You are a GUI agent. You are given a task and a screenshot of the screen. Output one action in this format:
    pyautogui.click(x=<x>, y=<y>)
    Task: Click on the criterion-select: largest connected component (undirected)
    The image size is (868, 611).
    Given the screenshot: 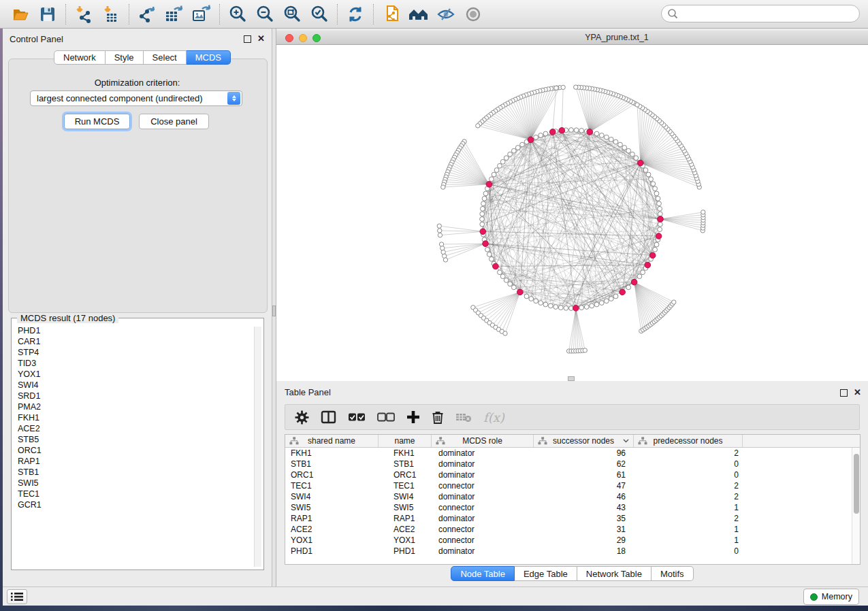 What is the action you would take?
    pyautogui.click(x=136, y=98)
    